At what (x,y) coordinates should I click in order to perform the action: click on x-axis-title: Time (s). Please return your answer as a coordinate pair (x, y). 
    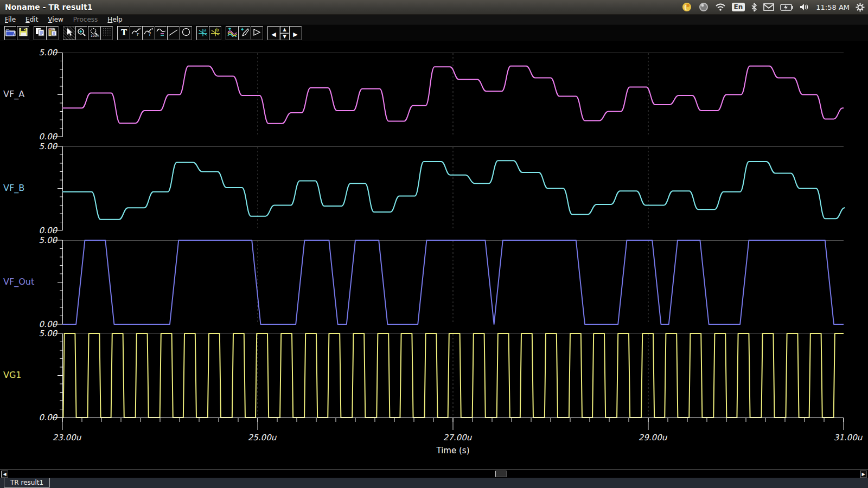
    Looking at the image, I should click on (453, 451).